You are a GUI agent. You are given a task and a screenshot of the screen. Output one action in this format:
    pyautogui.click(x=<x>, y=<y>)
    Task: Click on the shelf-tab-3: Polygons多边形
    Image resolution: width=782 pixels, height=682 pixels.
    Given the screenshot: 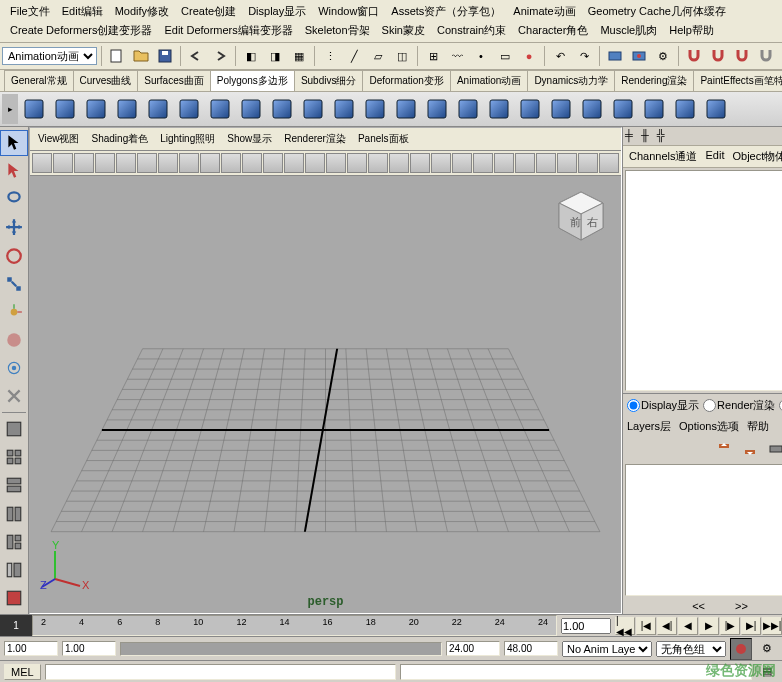 What is the action you would take?
    pyautogui.click(x=252, y=80)
    